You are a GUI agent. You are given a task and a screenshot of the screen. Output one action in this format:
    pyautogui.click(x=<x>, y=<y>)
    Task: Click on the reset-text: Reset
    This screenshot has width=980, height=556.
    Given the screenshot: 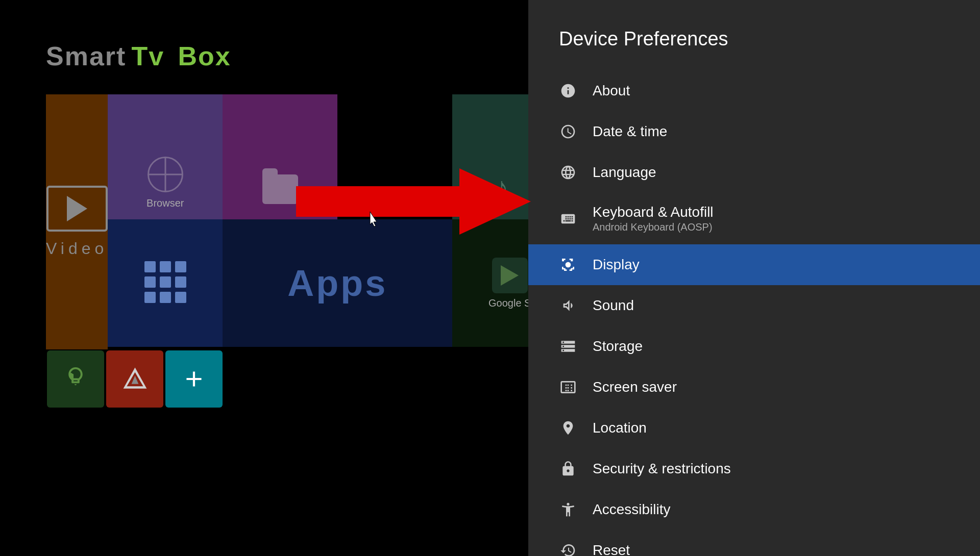 What is the action you would take?
    pyautogui.click(x=611, y=549)
    